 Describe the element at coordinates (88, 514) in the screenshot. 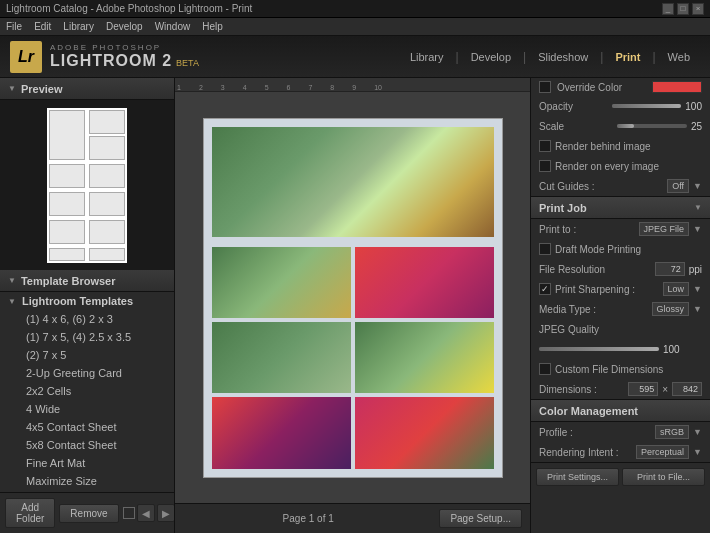

I see `remove-button: Remove` at that location.